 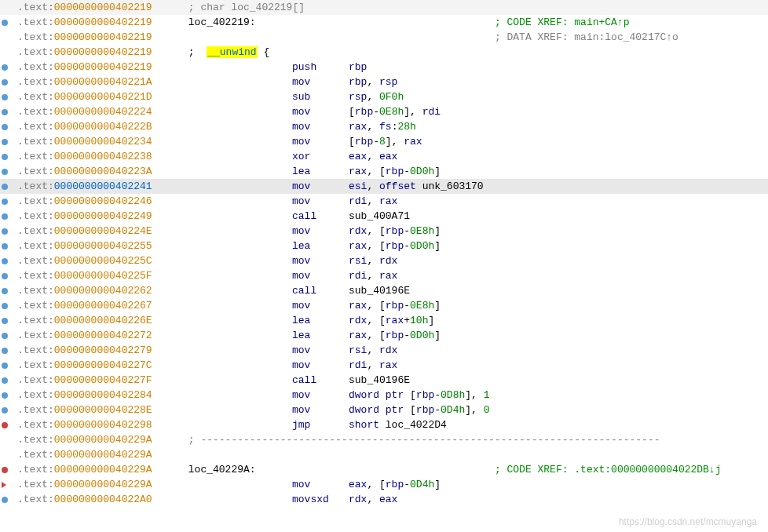 What do you see at coordinates (100, 320) in the screenshot?
I see `address-column: .text:000000000040226E` at bounding box center [100, 320].